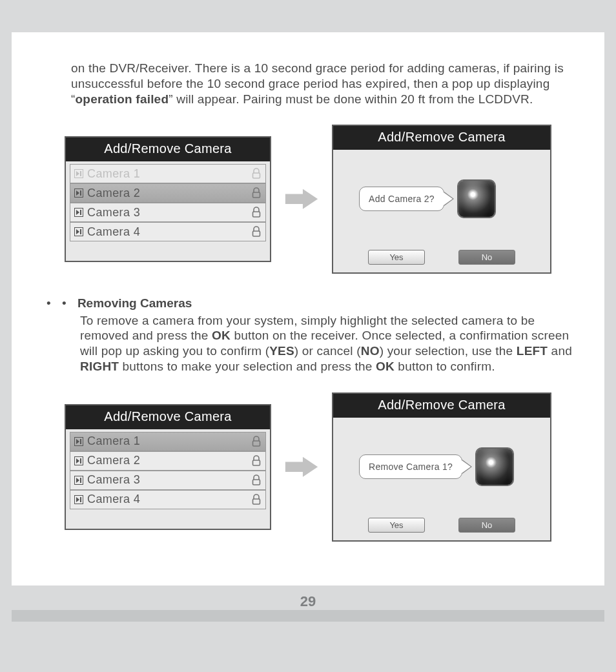 This screenshot has height=672, width=616. What do you see at coordinates (325, 84) in the screenshot?
I see `intro-paragraph: on the DVR/Receiver. There is a 10 secon…` at bounding box center [325, 84].